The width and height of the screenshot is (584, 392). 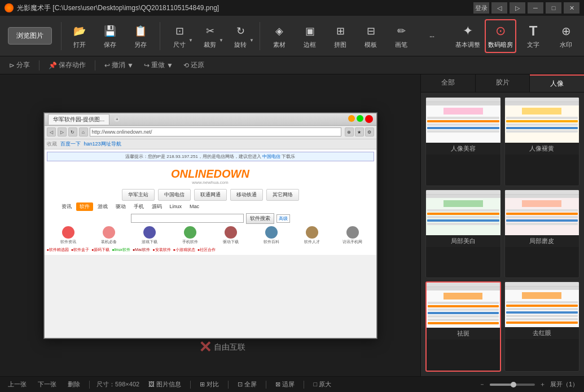 What do you see at coordinates (210, 31) in the screenshot?
I see `crop-icon: ✂` at bounding box center [210, 31].